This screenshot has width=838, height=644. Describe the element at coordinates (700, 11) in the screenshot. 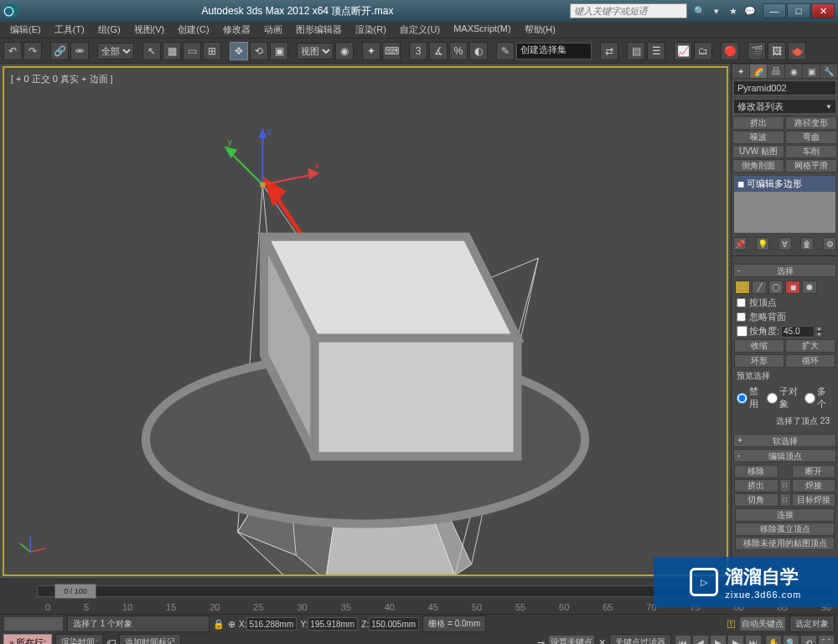

I see `search-icon: 🔍` at that location.